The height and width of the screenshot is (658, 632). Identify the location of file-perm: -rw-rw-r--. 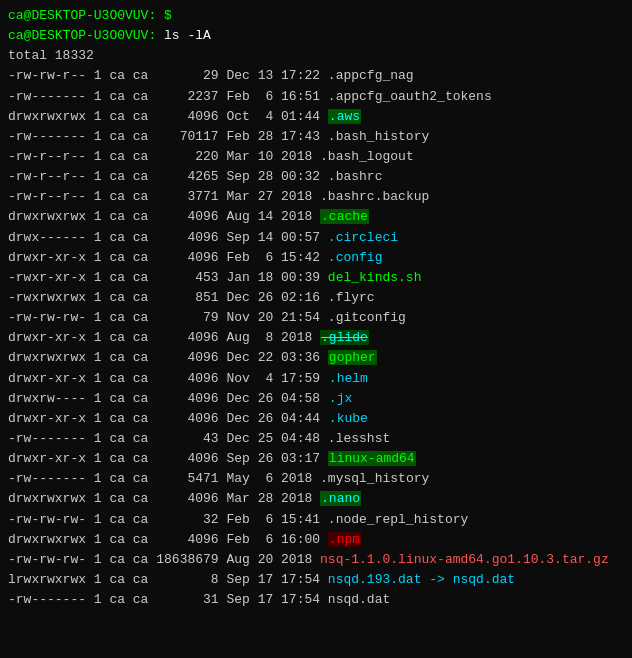
(47, 76).